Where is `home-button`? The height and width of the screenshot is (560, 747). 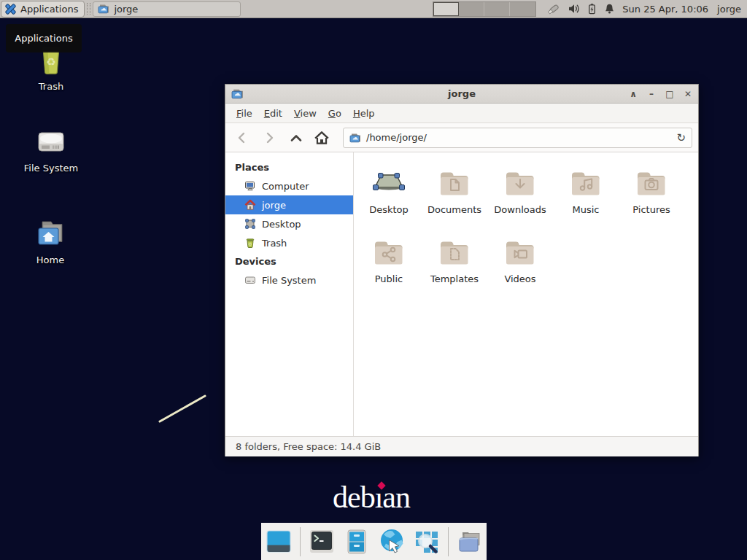
home-button is located at coordinates (322, 138).